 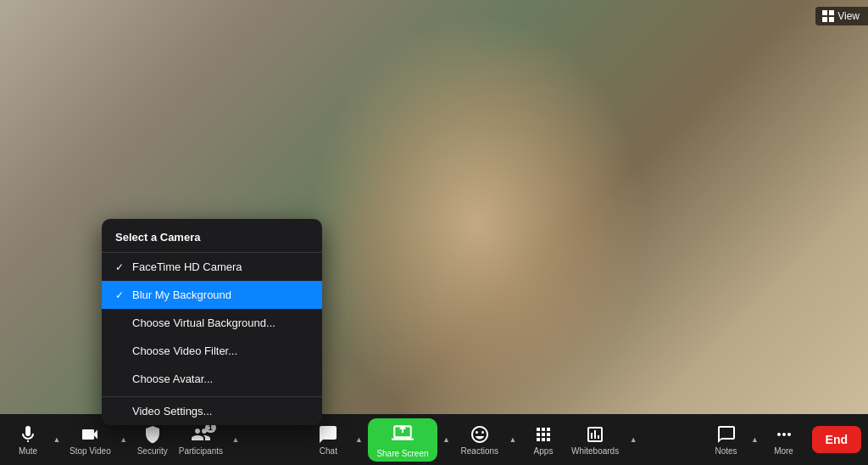 What do you see at coordinates (212, 351) in the screenshot?
I see `dropdown-item-video-filter: Choose Video Filter...` at bounding box center [212, 351].